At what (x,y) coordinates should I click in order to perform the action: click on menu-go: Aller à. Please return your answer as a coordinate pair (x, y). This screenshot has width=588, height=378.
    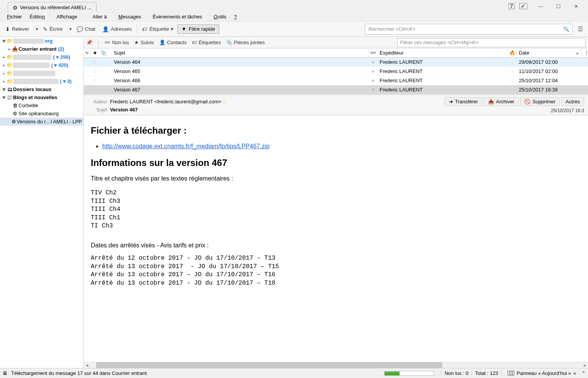
    Looking at the image, I should click on (100, 17).